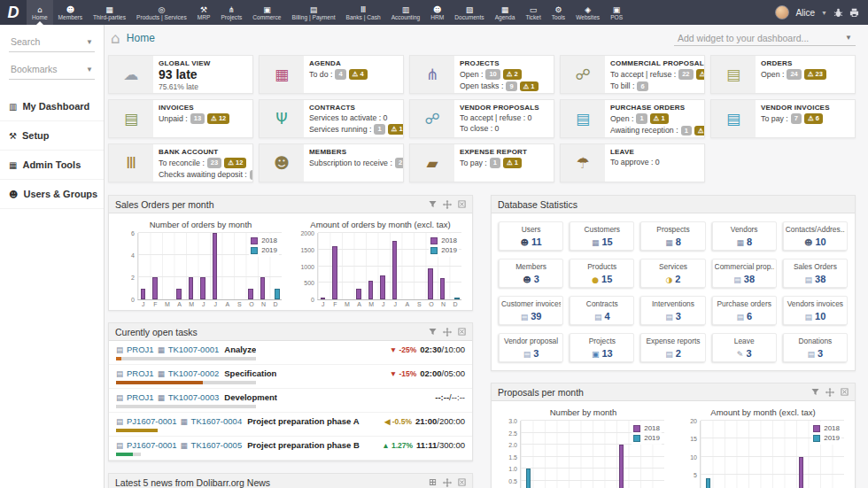 This screenshot has height=488, width=868. I want to click on kpi-purchase-orders: ▤PURCHASE ORDERSOpen : 1⚠ 1Awaiting rece…, so click(632, 119).